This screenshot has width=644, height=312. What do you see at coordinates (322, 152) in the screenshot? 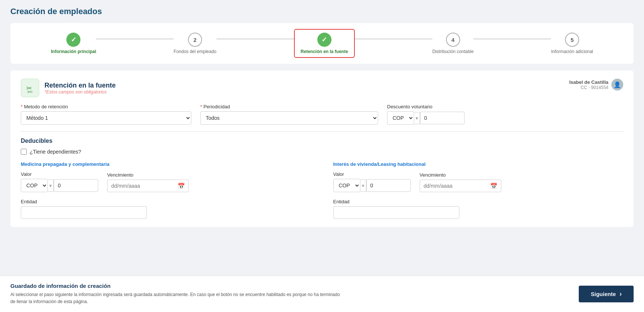
I see `dependientes-row: ¿Tiene dependientes?` at bounding box center [322, 152].